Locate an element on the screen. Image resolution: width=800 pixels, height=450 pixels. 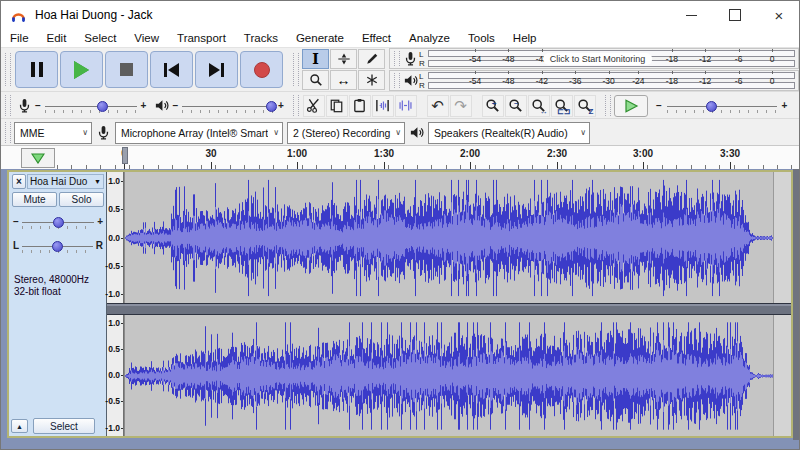
time-shift-tool-button: ↔ is located at coordinates (344, 80).